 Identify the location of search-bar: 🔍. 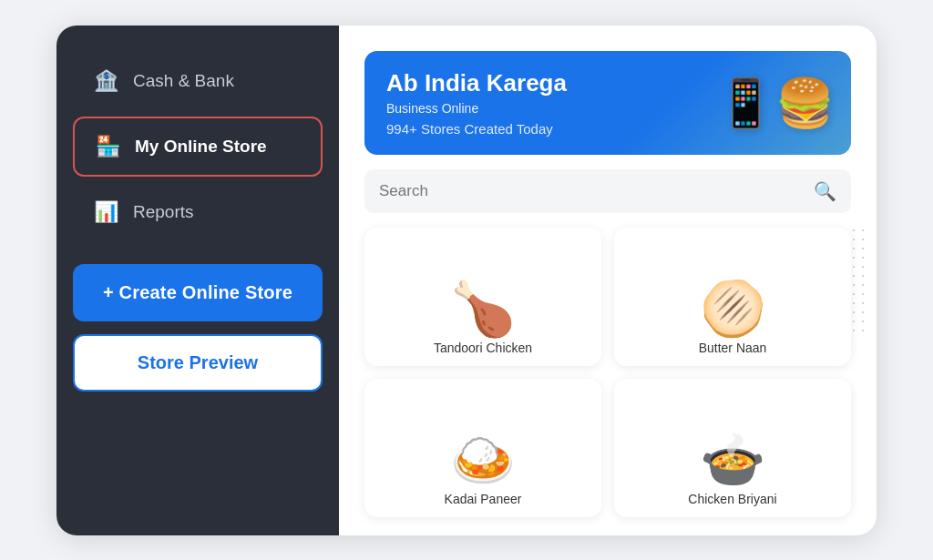
(608, 191).